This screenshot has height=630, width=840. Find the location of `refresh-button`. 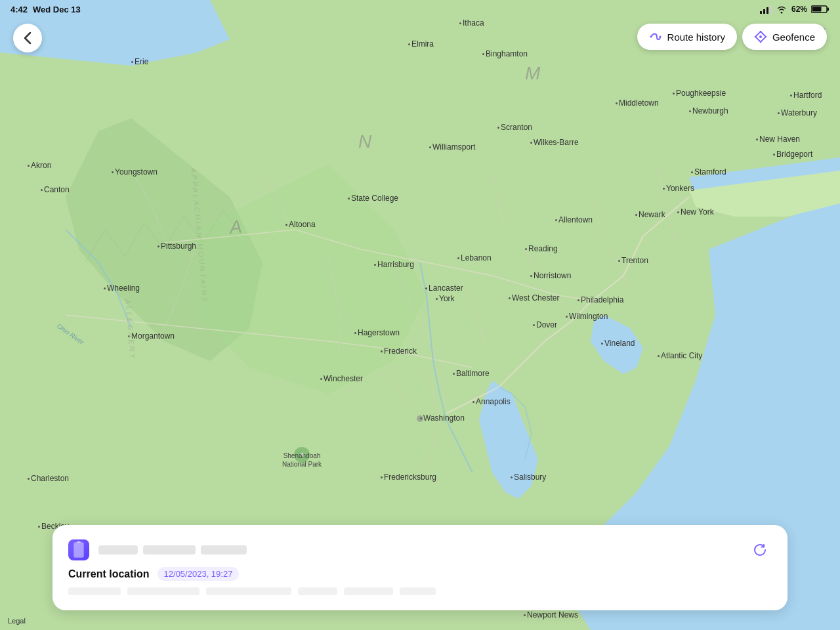

refresh-button is located at coordinates (760, 550).